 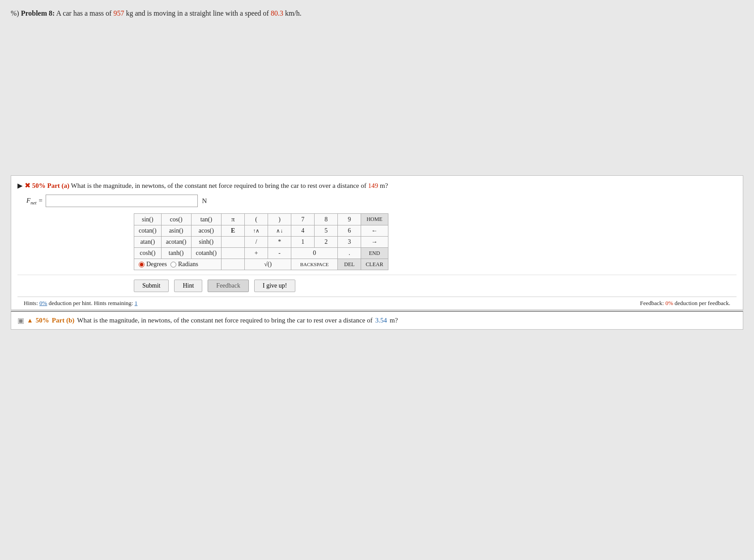 What do you see at coordinates (30, 321) in the screenshot?
I see `triangle-icon: ▲` at bounding box center [30, 321].